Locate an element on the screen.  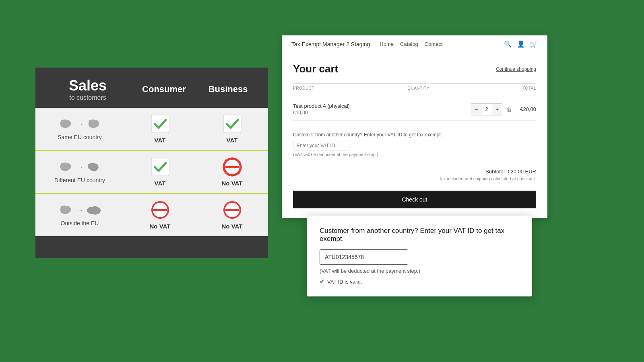
table-row: → Outside the EU No VAT is located at coordinates (152, 215).